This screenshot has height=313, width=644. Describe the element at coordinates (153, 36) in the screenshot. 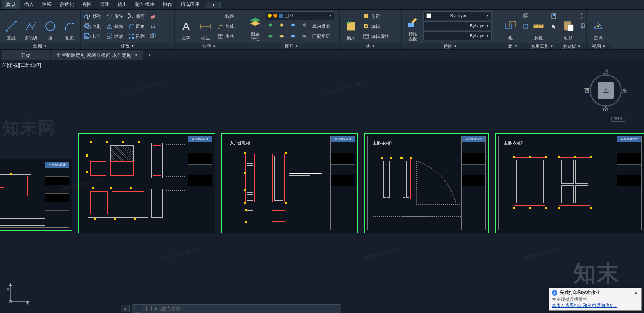

I see `offset-button` at that location.